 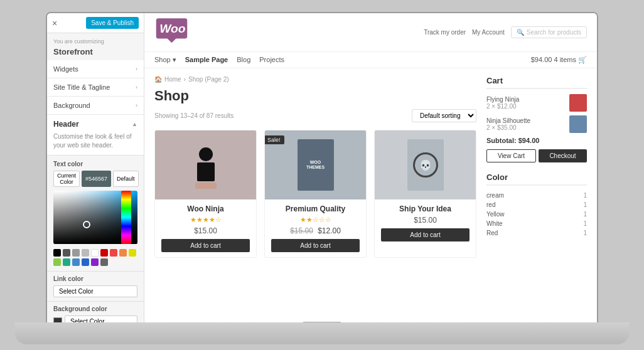 What do you see at coordinates (67, 124) in the screenshot?
I see `header-section-title-text: Header` at bounding box center [67, 124].